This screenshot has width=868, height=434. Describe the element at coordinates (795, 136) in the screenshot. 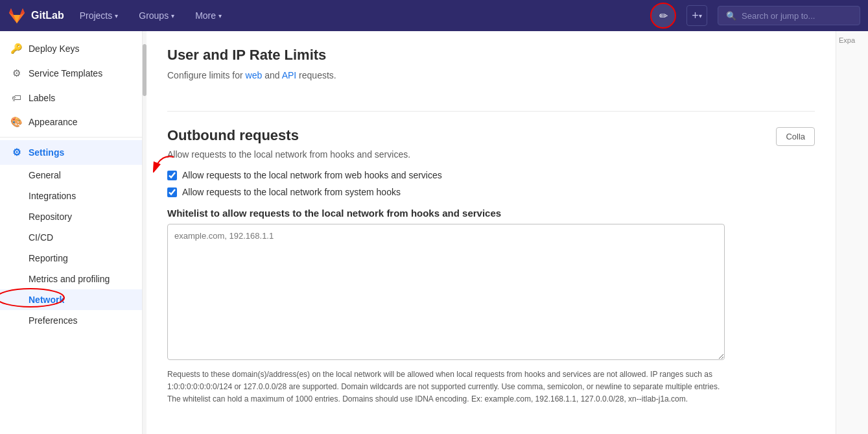

I see `collapse-button: Colla` at that location.